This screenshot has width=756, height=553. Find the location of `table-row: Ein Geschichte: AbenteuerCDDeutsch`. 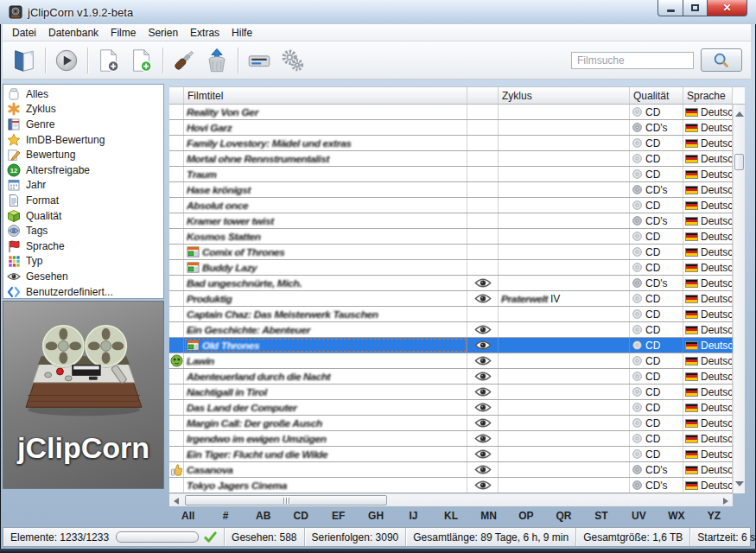

table-row: Ein Geschichte: AbenteuerCDDeutsch is located at coordinates (451, 330).